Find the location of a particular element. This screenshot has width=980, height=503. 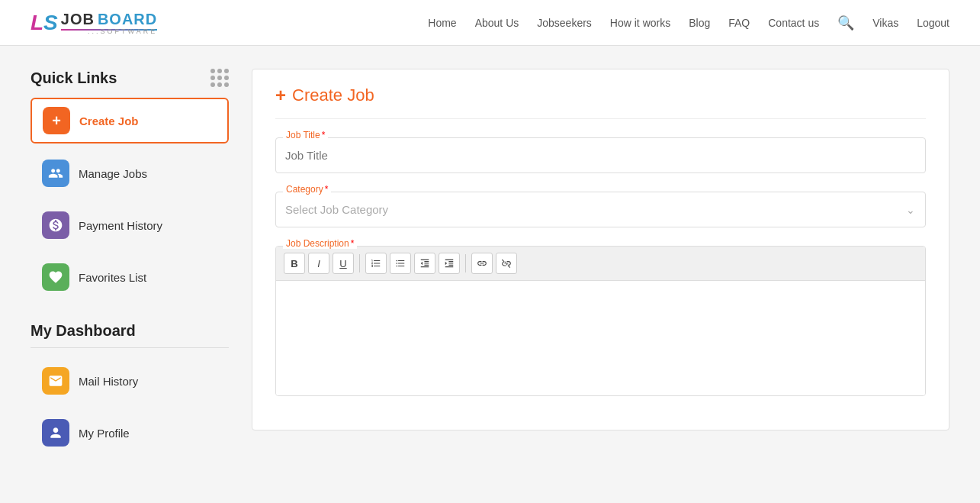

create-job-label: Create Job is located at coordinates (109, 121).